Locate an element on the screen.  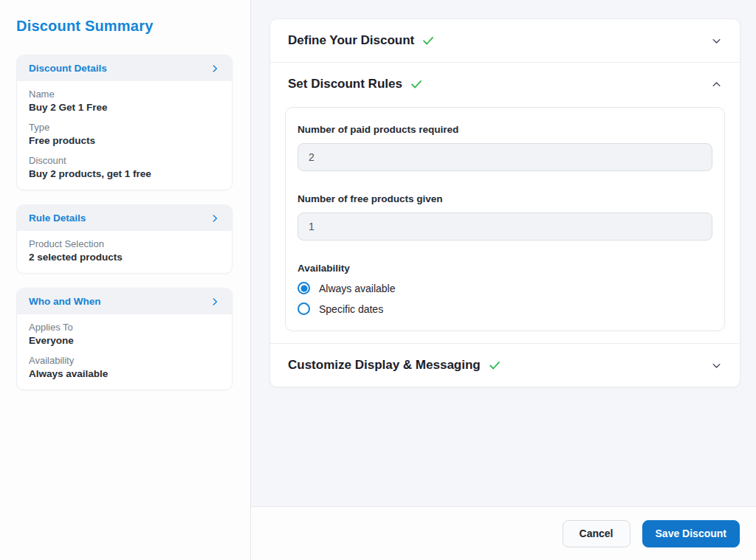
action-footer: Cancel Save Discount is located at coordinates (504, 533).